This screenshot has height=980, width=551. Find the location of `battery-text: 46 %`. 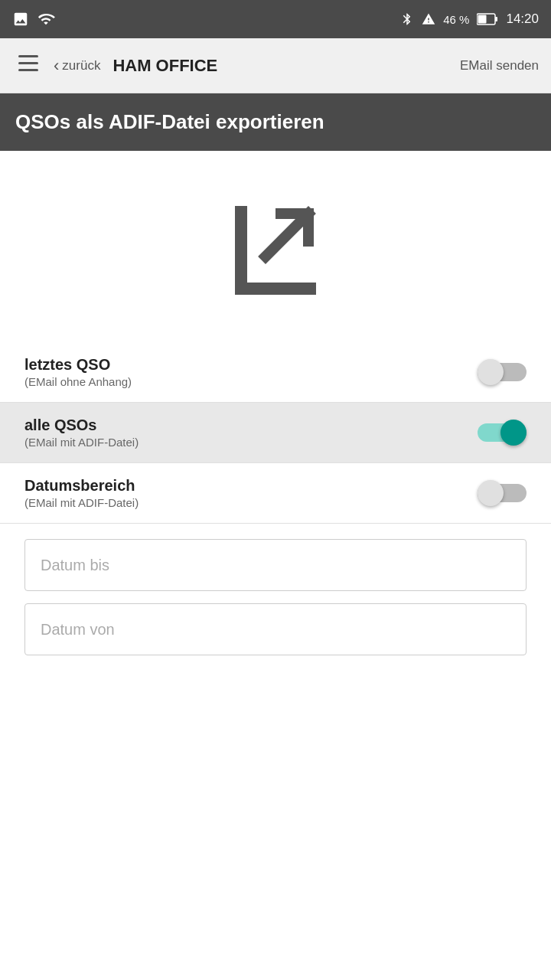

battery-text: 46 % is located at coordinates (456, 20).